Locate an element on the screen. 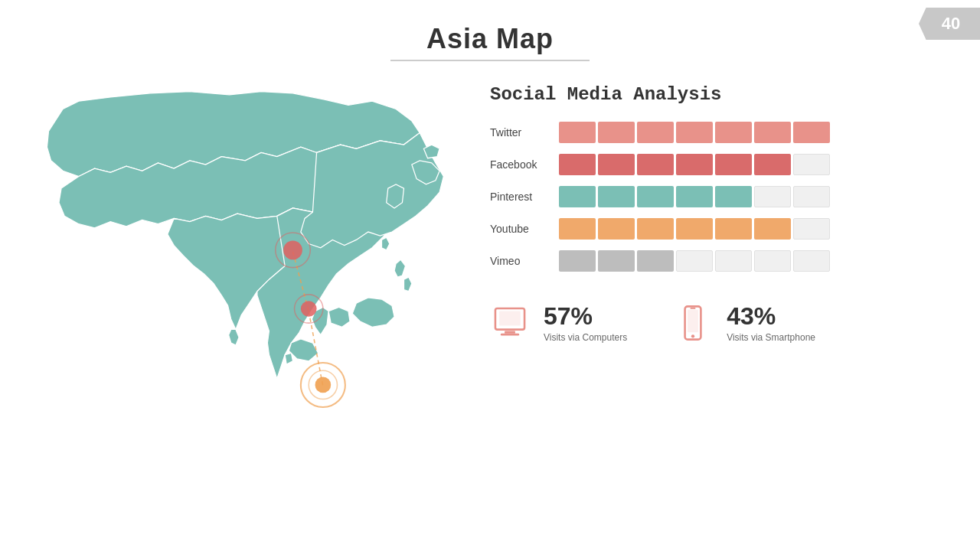 The width and height of the screenshot is (980, 551). bar-row-pinterest: Pinterest is located at coordinates (720, 197).